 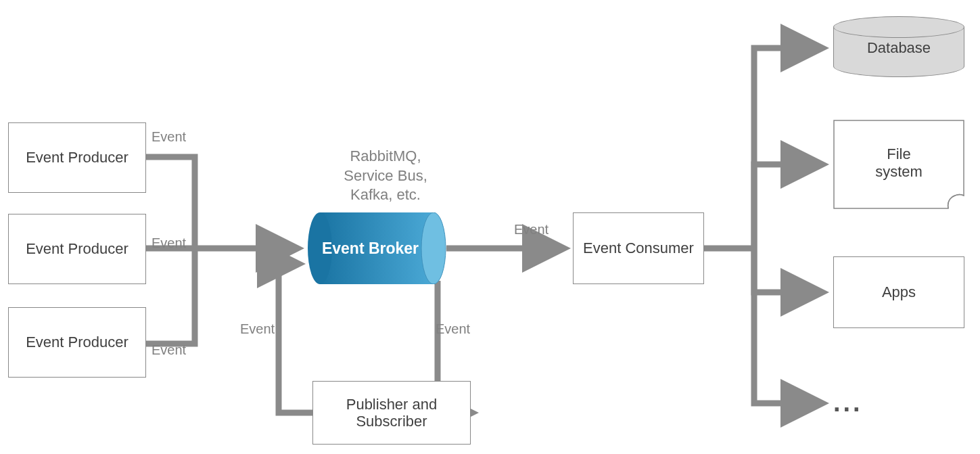 I want to click on edge-label-pub-to-broker: Event, so click(x=257, y=329).